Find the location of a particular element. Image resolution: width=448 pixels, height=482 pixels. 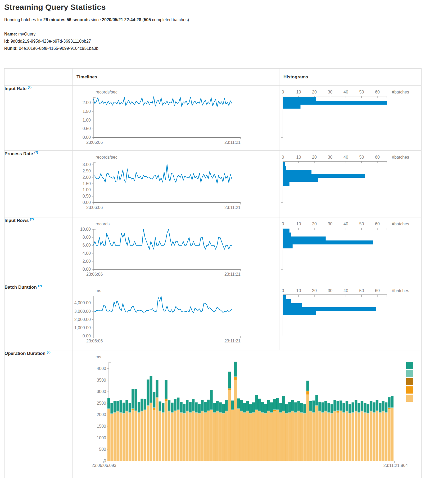

input-rate-label: Input Rate is located at coordinates (15, 88).